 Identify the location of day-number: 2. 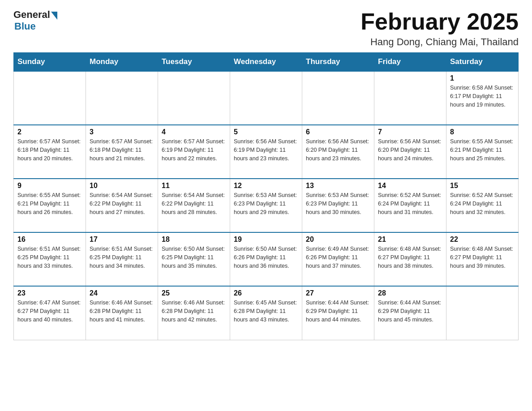
(50, 132).